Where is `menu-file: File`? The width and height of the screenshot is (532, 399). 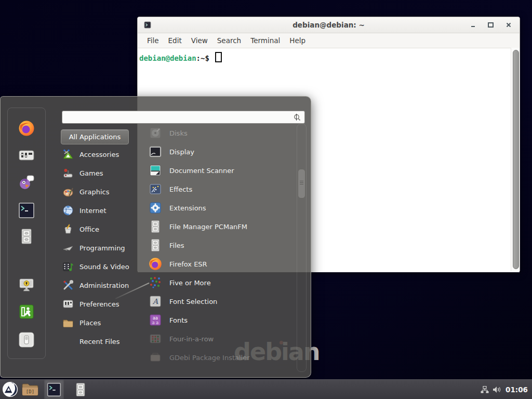 menu-file: File is located at coordinates (153, 41).